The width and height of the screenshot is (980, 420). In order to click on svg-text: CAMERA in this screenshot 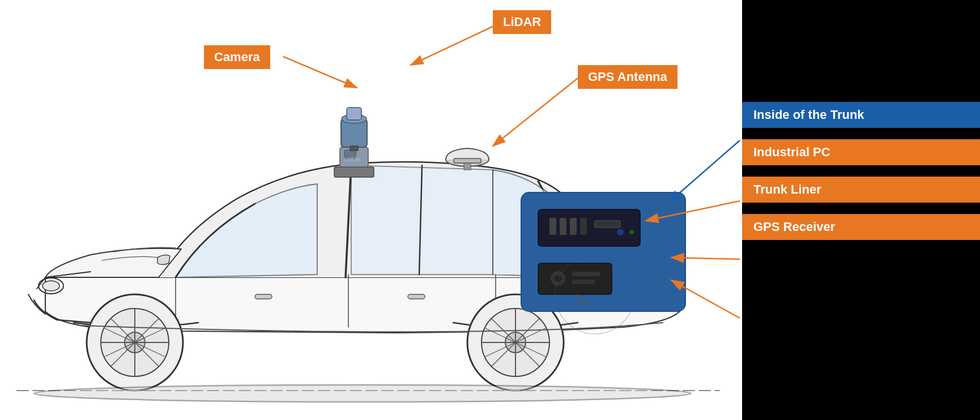, I will do `click(352, 160)`.